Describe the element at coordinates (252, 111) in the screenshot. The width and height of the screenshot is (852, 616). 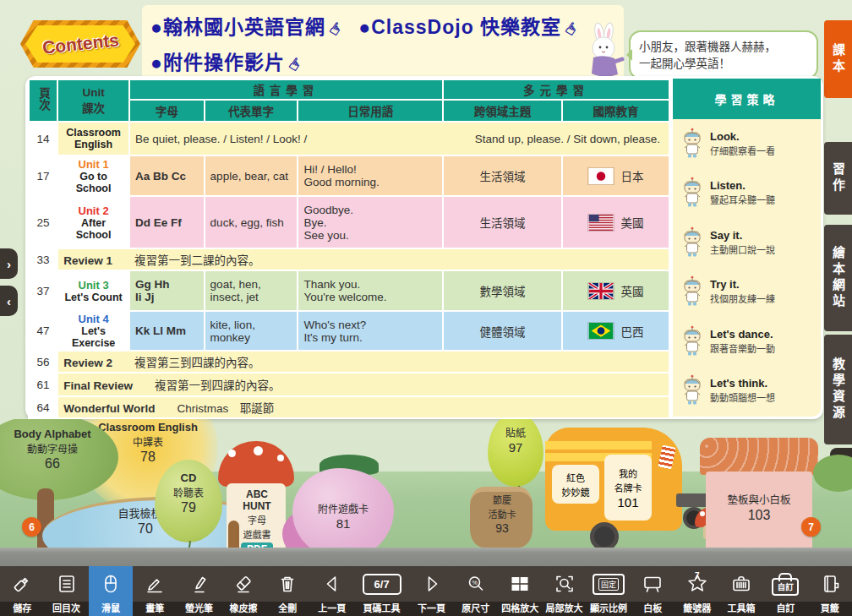
I see `col-header-words: 代表單字` at that location.